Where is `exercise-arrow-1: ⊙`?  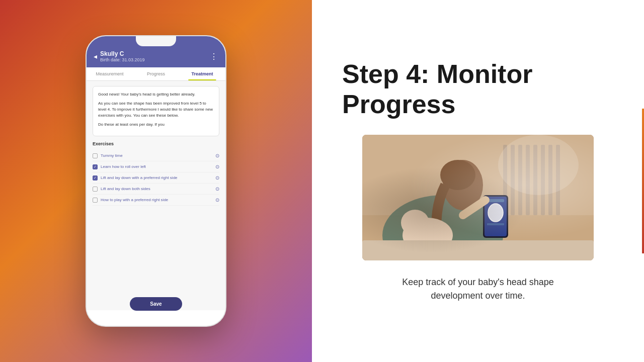 exercise-arrow-1: ⊙ is located at coordinates (217, 156).